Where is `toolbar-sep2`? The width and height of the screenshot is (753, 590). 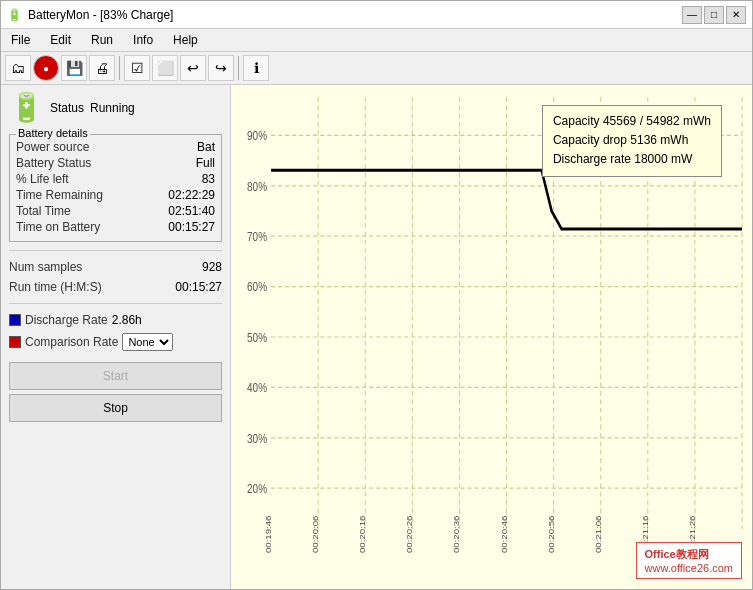 toolbar-sep2 is located at coordinates (238, 68).